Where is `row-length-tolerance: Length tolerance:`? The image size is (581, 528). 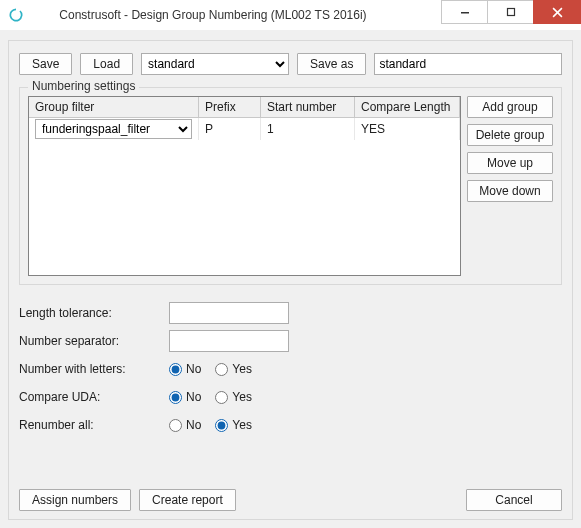
row-length-tolerance: Length tolerance: is located at coordinates (290, 313).